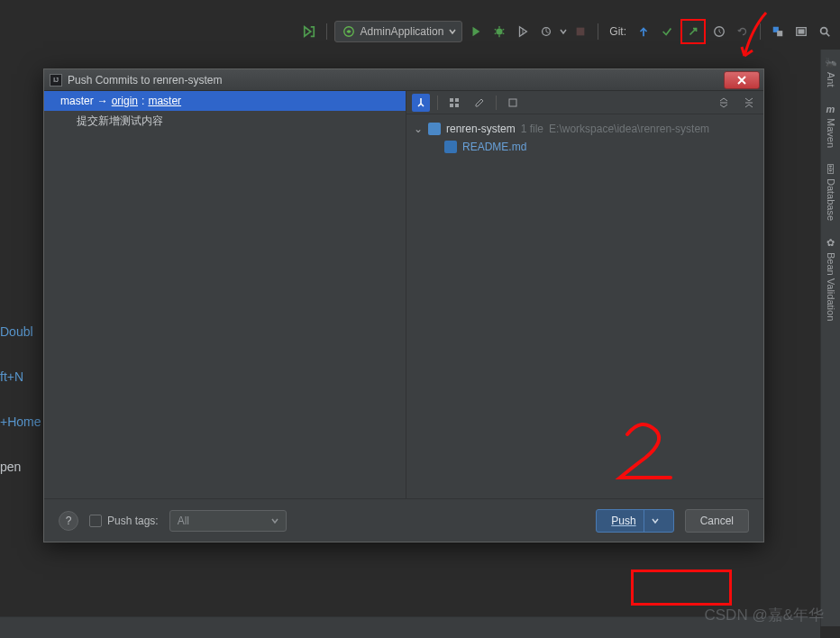  What do you see at coordinates (749, 103) in the screenshot?
I see `collapse-all-icon` at bounding box center [749, 103].